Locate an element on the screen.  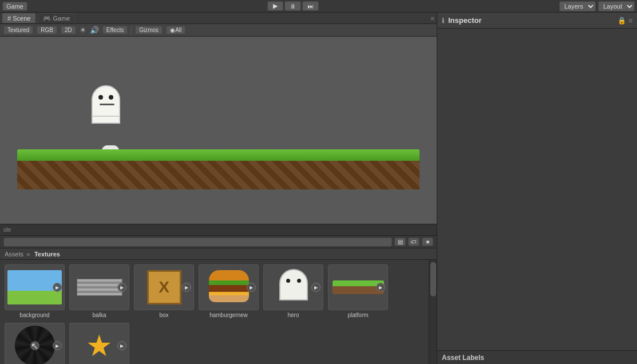
asset-star-button: ★ is located at coordinates (428, 242).